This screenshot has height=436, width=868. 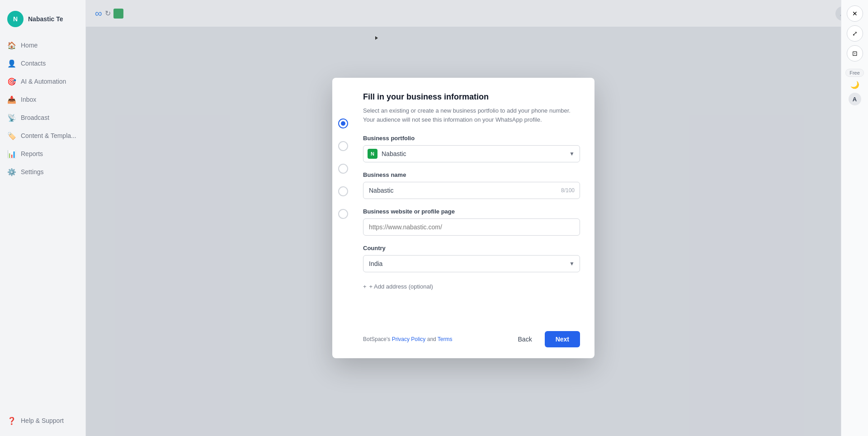 What do you see at coordinates (408, 339) in the screenshot?
I see `footer-legal-text: BotSpace's Privacy Policy and Terms` at bounding box center [408, 339].